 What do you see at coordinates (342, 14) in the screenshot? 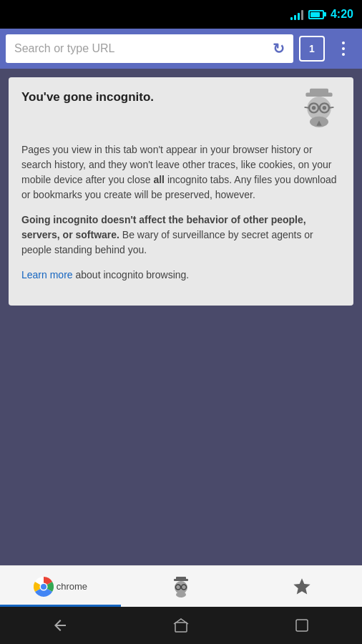
I see `status-time: 4:20` at bounding box center [342, 14].